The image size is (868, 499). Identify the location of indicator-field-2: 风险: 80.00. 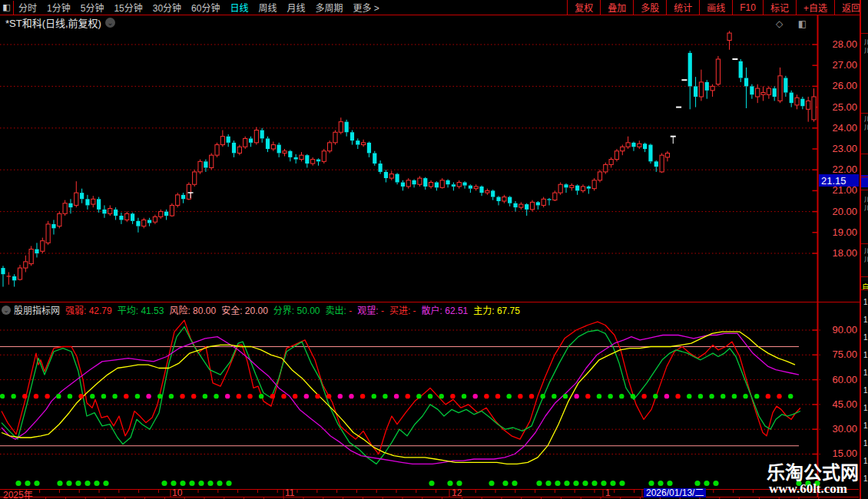
(192, 311).